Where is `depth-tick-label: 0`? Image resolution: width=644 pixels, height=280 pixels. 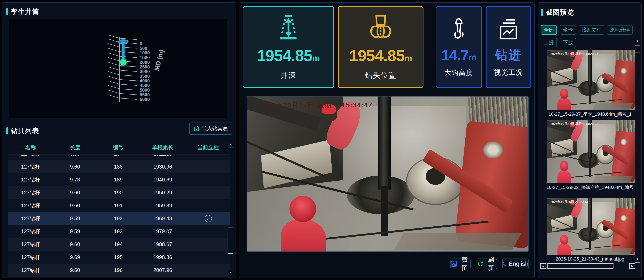 depth-tick-label: 0 is located at coordinates (141, 44).